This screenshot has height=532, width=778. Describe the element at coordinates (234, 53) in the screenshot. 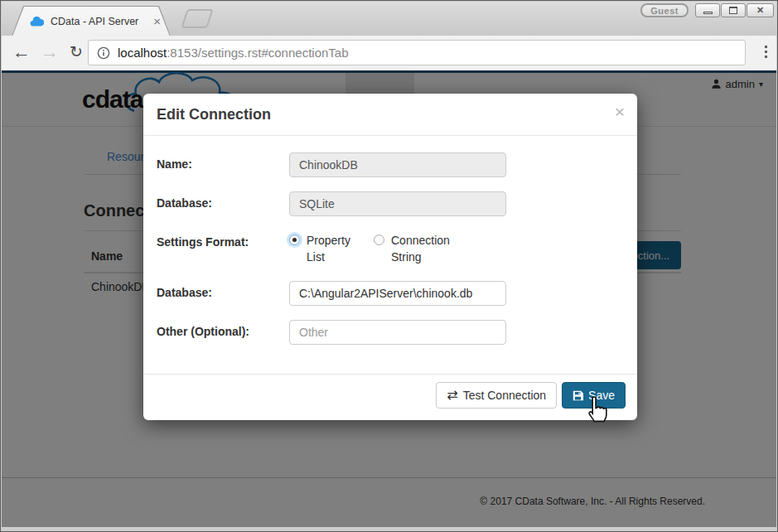

I see `url-text: localhost:8153/settings.rst#connectionTa…` at that location.